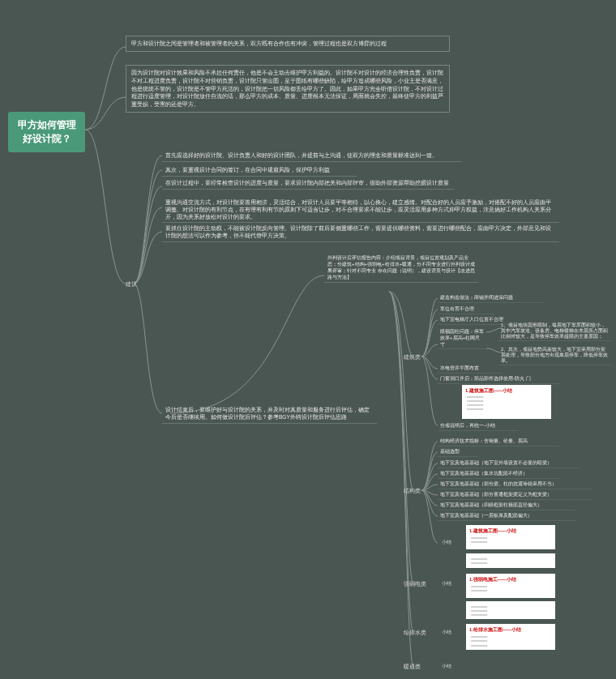 This screenshot has width=616, height=679. What do you see at coordinates (401, 267) in the screenshot?
I see `advice-2: 外判设计后评估报告内容：介绍项目背景，项目位置规划及产品业态；分建筑+结构+强弱…` at bounding box center [401, 267].